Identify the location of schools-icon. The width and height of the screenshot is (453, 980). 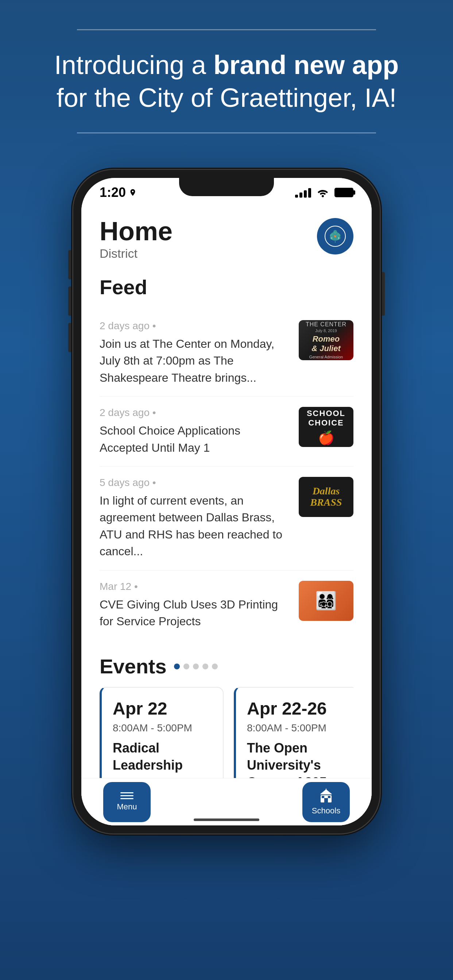
(326, 796).